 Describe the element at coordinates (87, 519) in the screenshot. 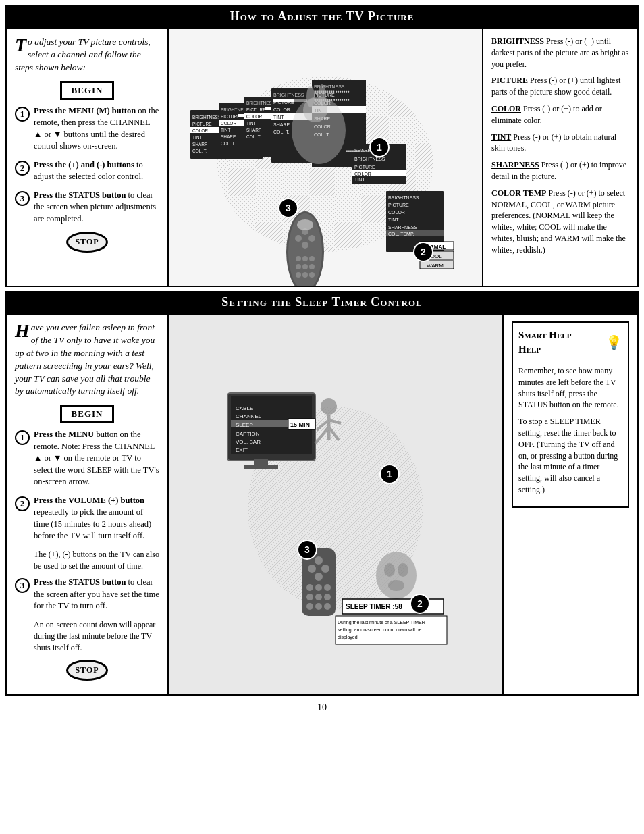

I see `step2-2: 2 Press the VOLUME (+) button repeatedly…` at that location.